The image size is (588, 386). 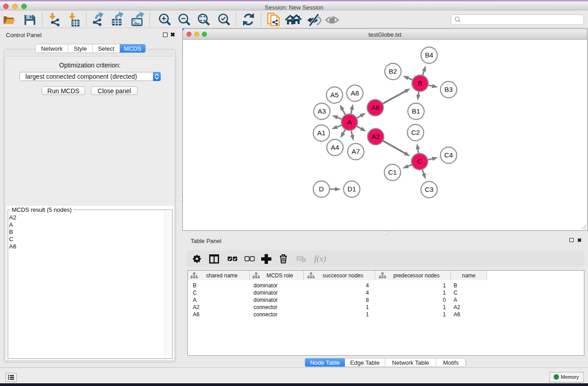 I want to click on svg-text: B3, so click(x=449, y=90).